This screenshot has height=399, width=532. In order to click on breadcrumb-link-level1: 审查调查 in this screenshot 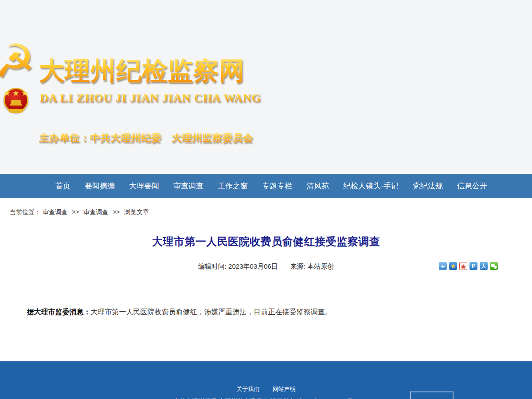, I will do `click(55, 212)`.